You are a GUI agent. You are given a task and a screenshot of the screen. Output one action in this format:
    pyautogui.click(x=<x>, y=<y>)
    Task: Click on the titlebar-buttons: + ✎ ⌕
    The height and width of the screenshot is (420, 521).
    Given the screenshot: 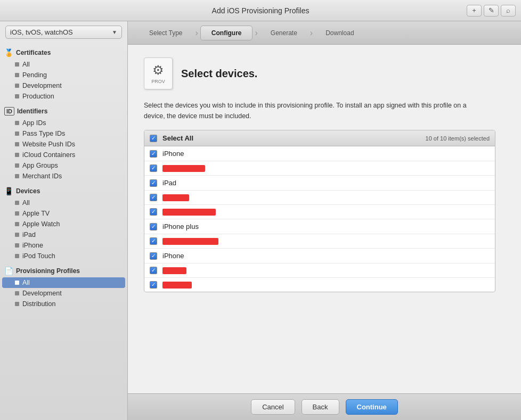 What is the action you would take?
    pyautogui.click(x=491, y=11)
    